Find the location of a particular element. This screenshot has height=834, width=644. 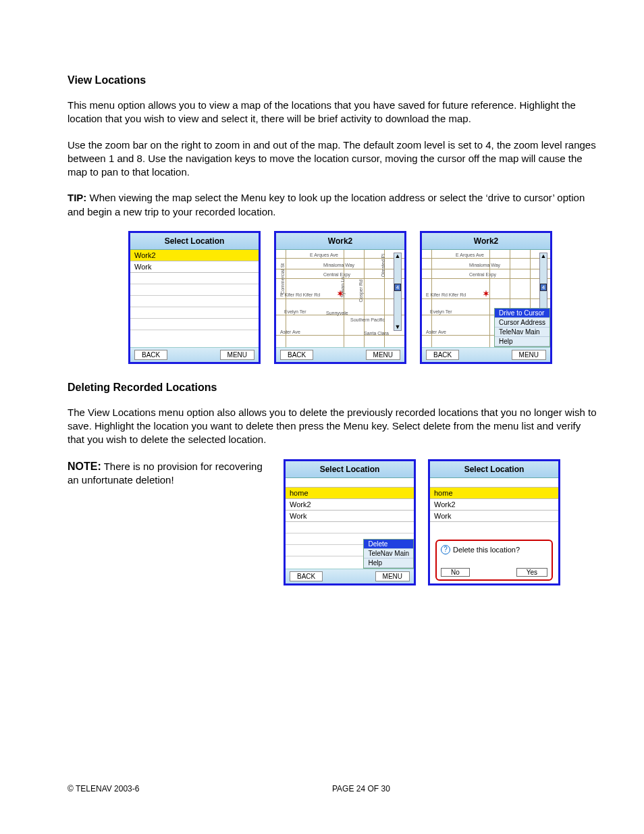

screen2-map: E Arques Ave Minaloma Way Central Expy E… is located at coordinates (340, 298).